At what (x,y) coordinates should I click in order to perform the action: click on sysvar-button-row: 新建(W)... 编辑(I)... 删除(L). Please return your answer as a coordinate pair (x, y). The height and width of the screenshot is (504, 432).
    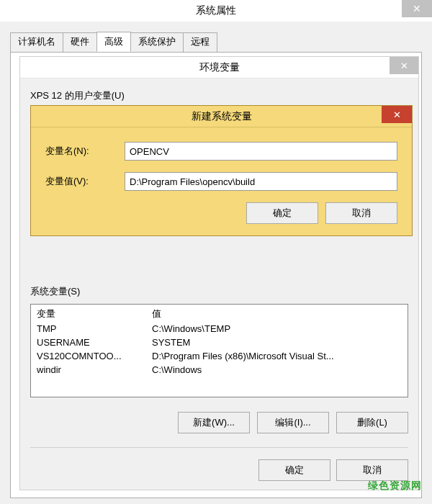
    Looking at the image, I should click on (219, 423).